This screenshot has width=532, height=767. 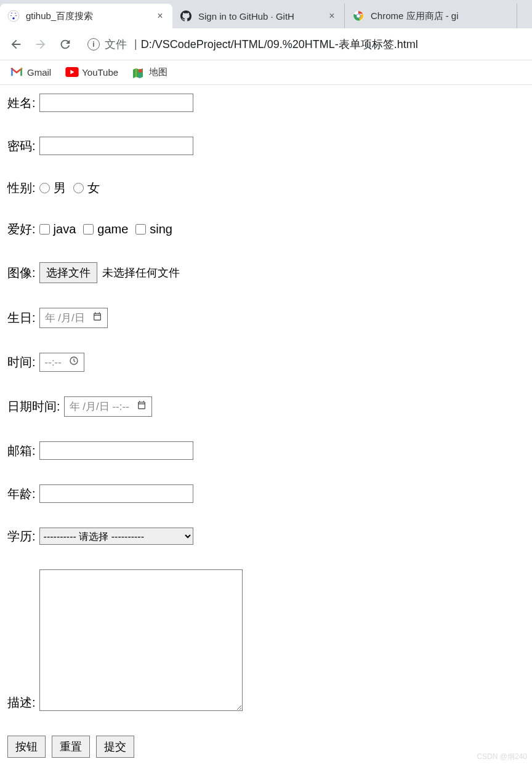 I want to click on chrome-icon, so click(x=358, y=16).